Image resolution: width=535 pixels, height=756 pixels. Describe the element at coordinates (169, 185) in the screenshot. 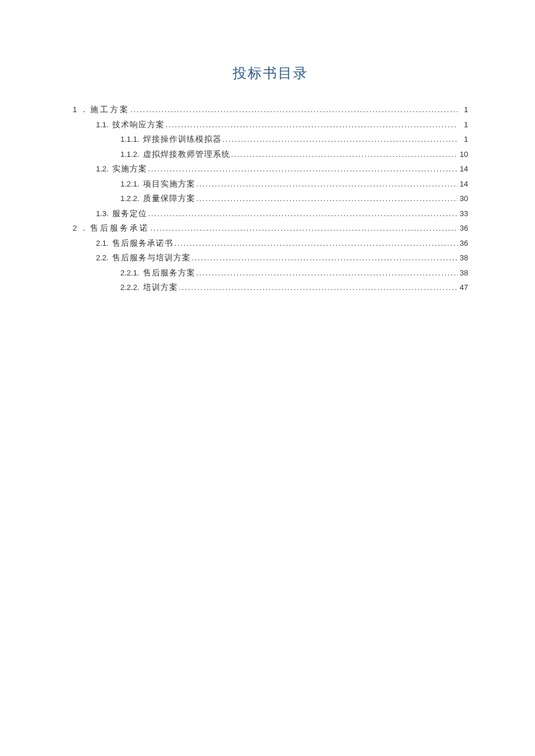

I see `toc-label: 项目实施方案` at that location.